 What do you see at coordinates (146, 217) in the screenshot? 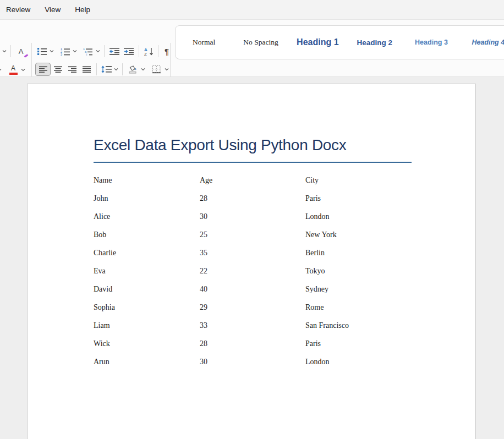
I see `table-cell: Alice` at bounding box center [146, 217].